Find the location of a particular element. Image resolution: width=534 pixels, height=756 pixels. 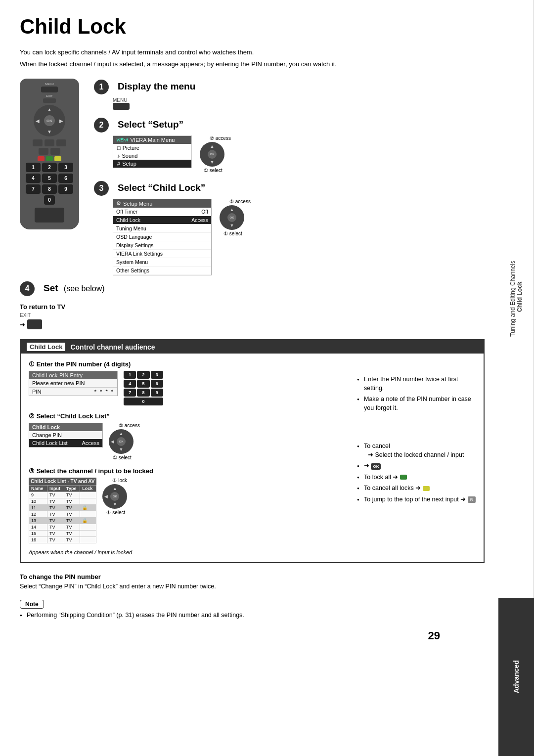

step-2-number: 2 is located at coordinates (101, 125).